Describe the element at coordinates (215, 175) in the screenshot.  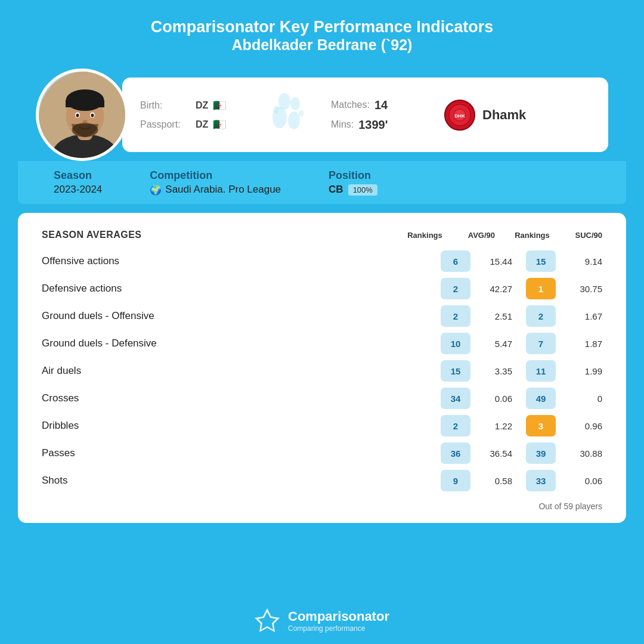
I see `competition-header: Competition` at that location.